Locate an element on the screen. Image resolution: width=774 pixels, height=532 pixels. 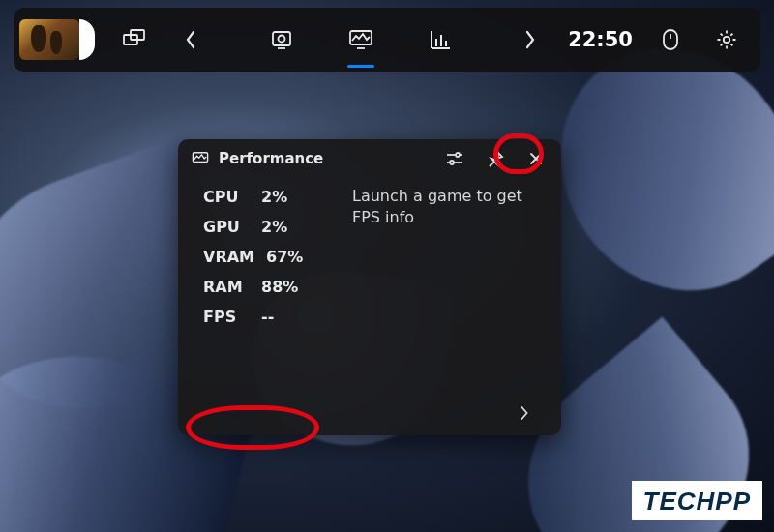
metric-value: 67% is located at coordinates (284, 257).